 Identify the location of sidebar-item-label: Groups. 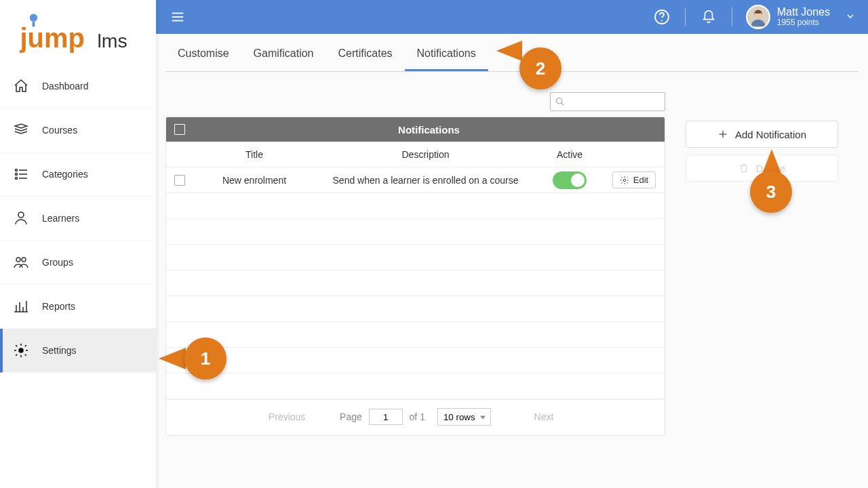
(58, 262).